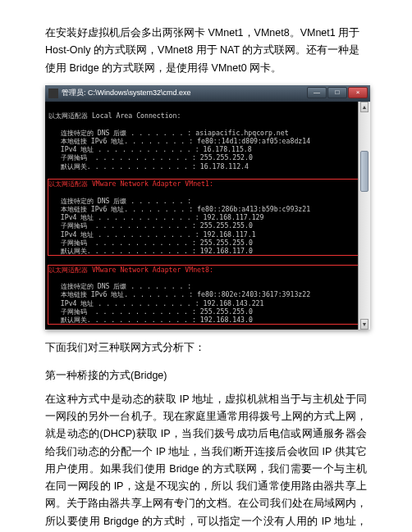 The image size is (412, 532). Describe the element at coordinates (179, 141) in the screenshot. I see `config-line: 本地链接 IPv6 地址. . . . . . . . : fe80::14d1…` at that location.